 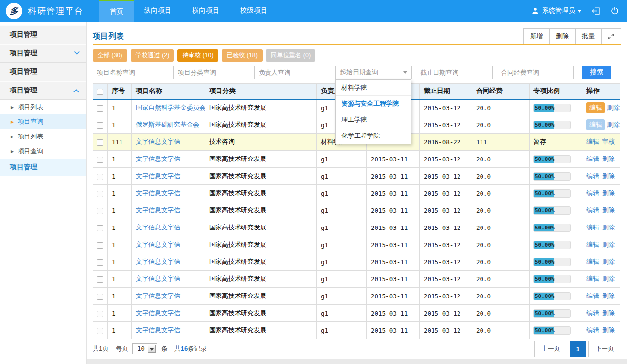 What do you see at coordinates (110, 56) in the screenshot?
I see `filter-tab: 全部 (30)` at bounding box center [110, 56].